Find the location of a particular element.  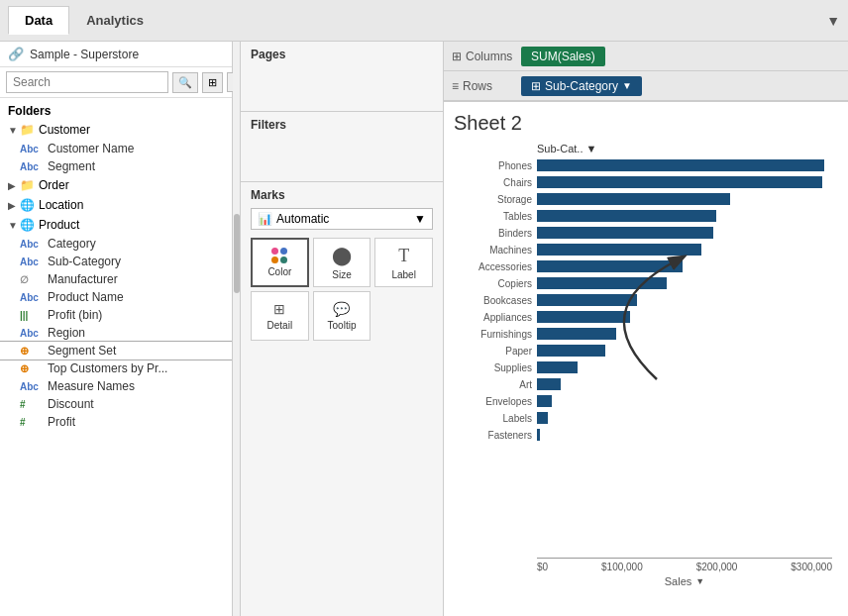

bar-label: Accessories is located at coordinates (495, 267).